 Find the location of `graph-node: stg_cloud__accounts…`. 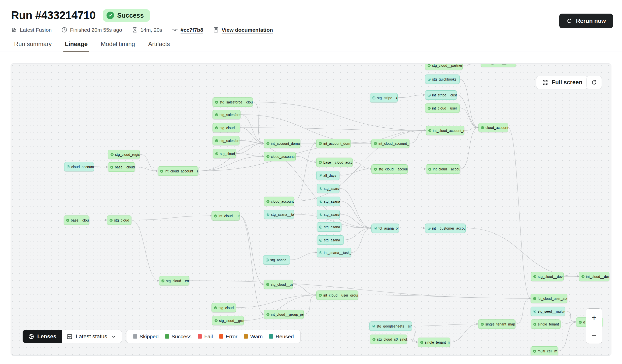

graph-node: stg_cloud__accounts… is located at coordinates (390, 169).